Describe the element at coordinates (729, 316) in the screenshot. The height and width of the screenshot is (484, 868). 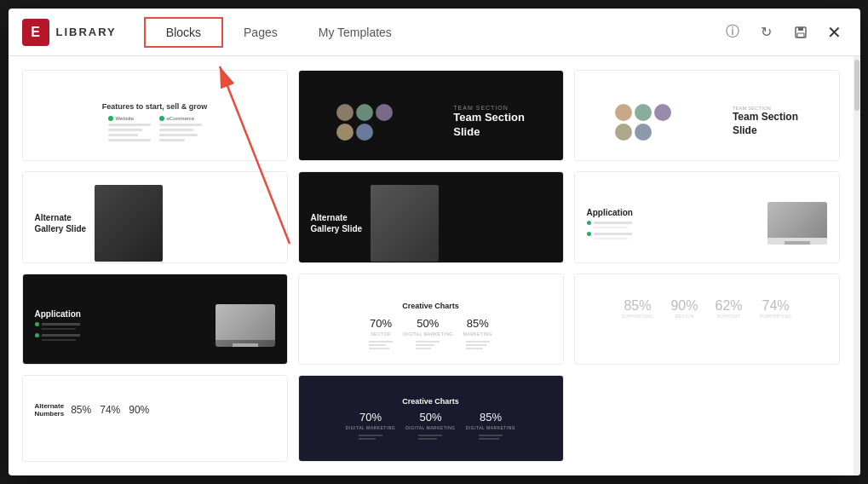
I see `stat-label: SUPPORT` at that location.